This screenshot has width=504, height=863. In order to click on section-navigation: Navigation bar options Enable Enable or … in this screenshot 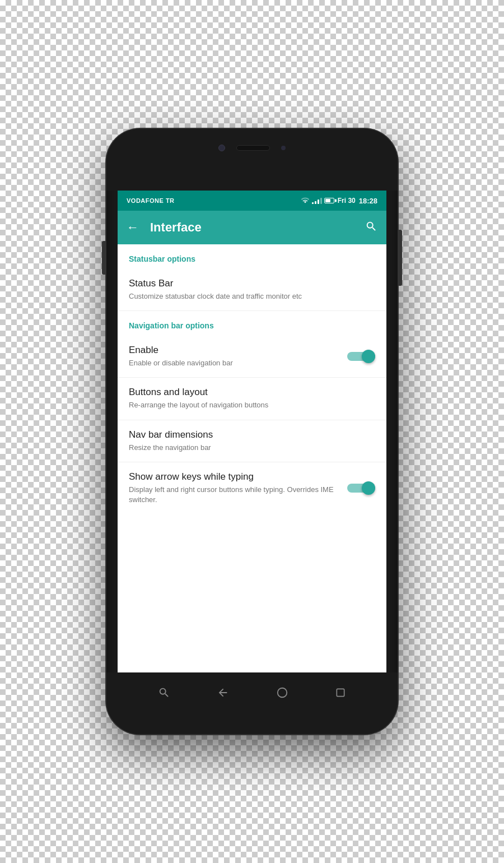, I will do `click(252, 412)`.